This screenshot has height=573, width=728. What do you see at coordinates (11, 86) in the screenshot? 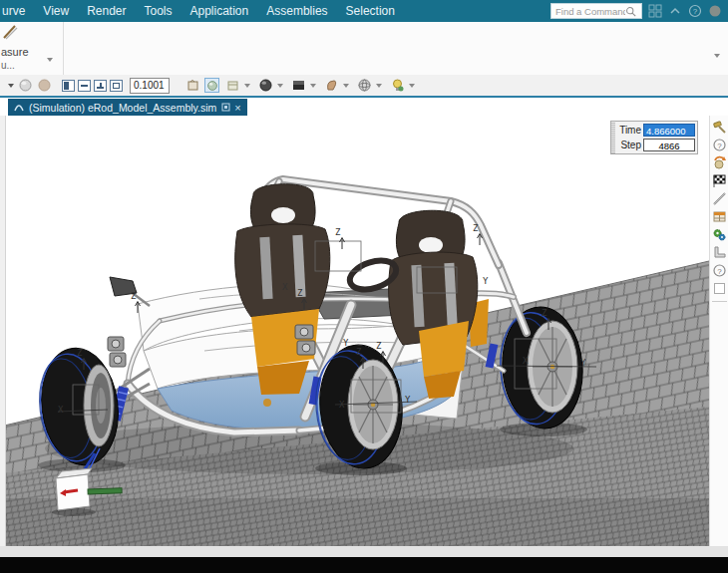
I see `toolbar-dropdown-caret-icon` at bounding box center [11, 86].